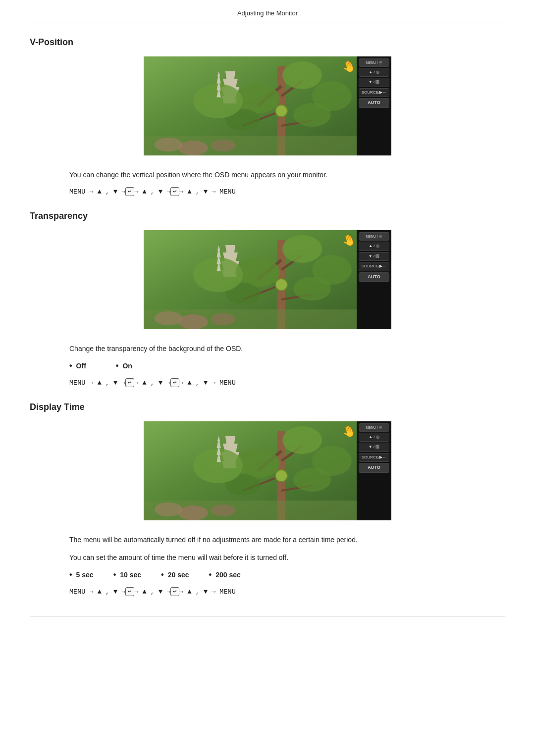 The height and width of the screenshot is (756, 535). What do you see at coordinates (268, 471) in the screenshot?
I see `display-time-monitor-image: MENU / 三 ▲ / ◎ ▼ / 圆 SOURCE/▶← AUTO 🤚` at bounding box center [268, 471].